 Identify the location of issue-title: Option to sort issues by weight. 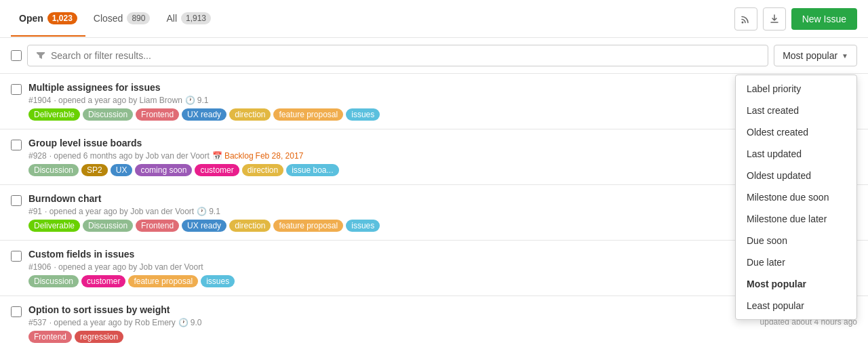
(391, 310).